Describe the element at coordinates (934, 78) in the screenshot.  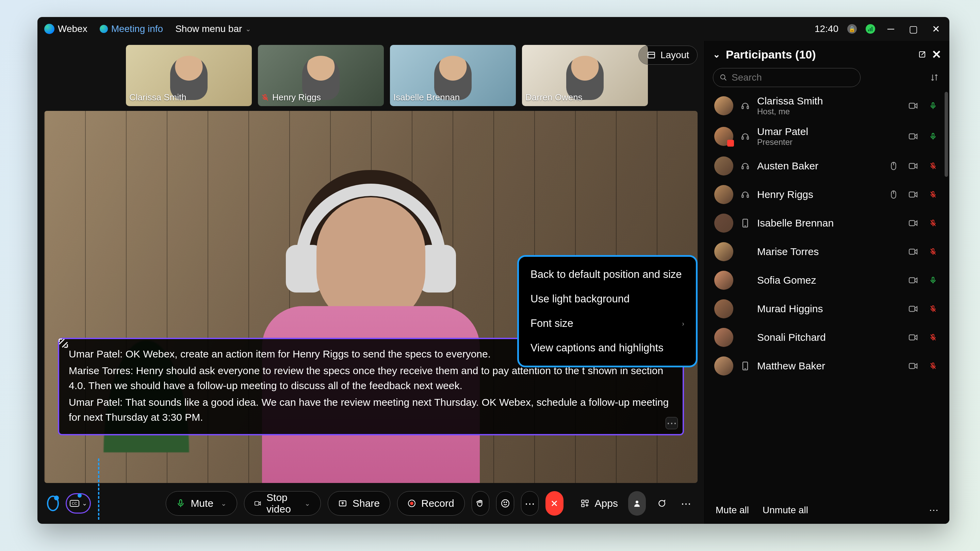
I see `sort-button` at that location.